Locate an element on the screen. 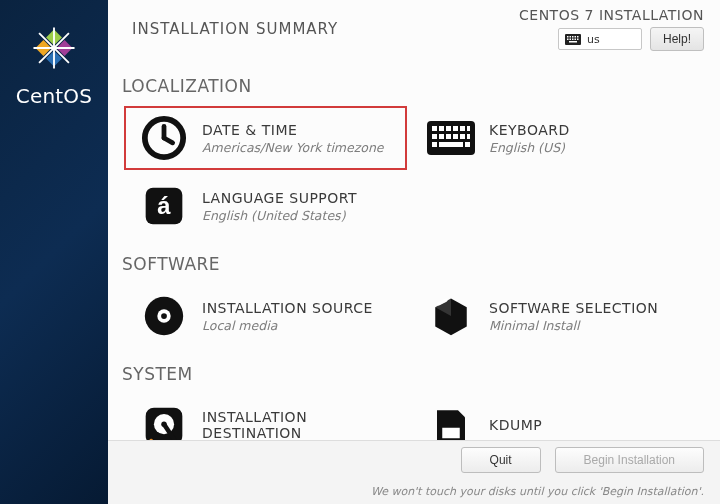  spoke-status: Local media is located at coordinates (288, 326).